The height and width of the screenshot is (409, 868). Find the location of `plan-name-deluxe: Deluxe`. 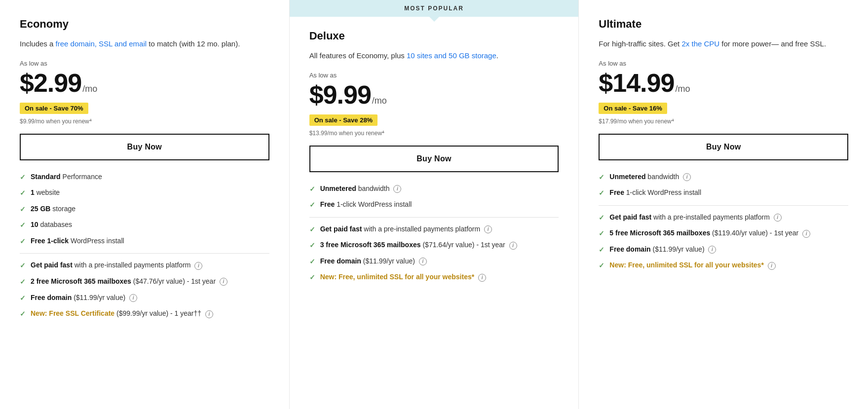

plan-name-deluxe: Deluxe is located at coordinates (434, 36).